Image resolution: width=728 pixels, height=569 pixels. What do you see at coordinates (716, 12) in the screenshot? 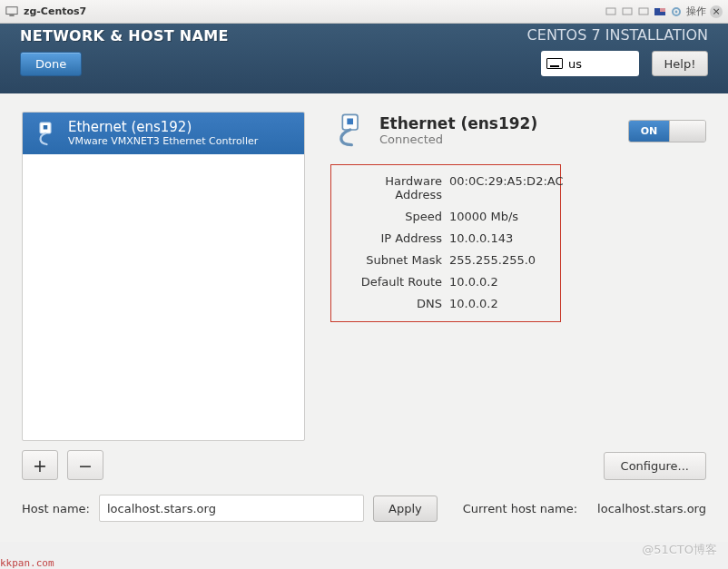
I see `window-close-button` at bounding box center [716, 12].